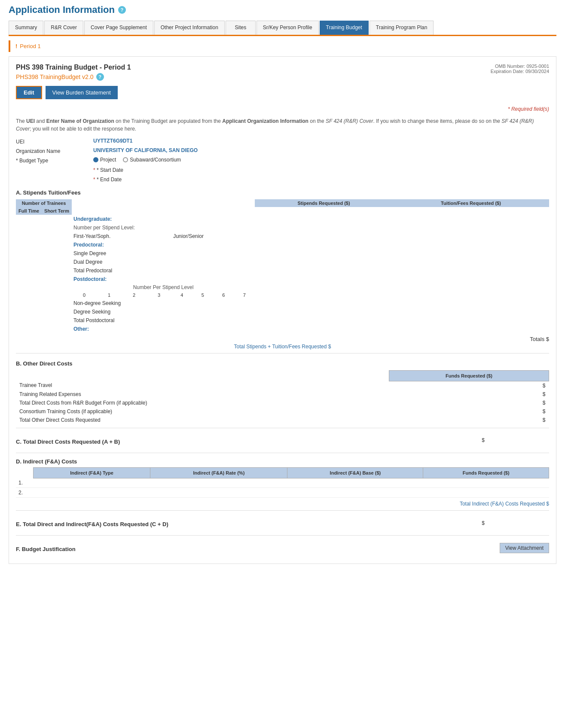 The width and height of the screenshot is (565, 728). What do you see at coordinates (46, 549) in the screenshot?
I see `section-f-title: F. Budget Justification` at bounding box center [46, 549].